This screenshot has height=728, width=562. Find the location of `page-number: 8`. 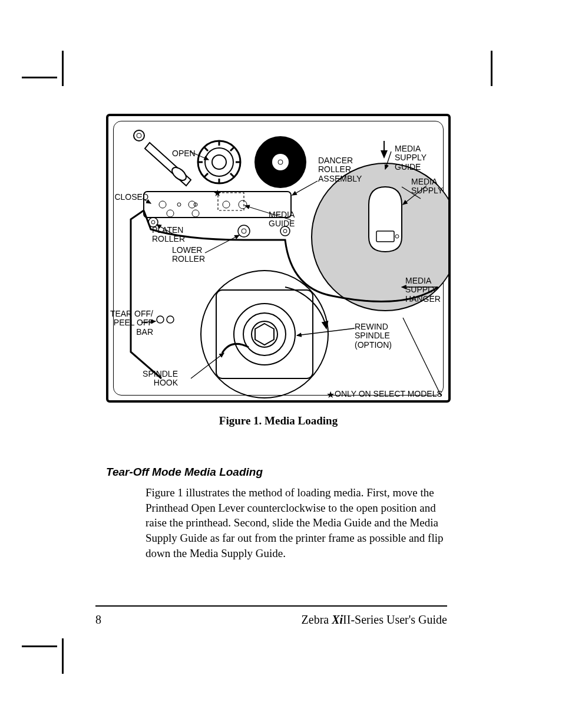

page-number: 8 is located at coordinates (98, 620).